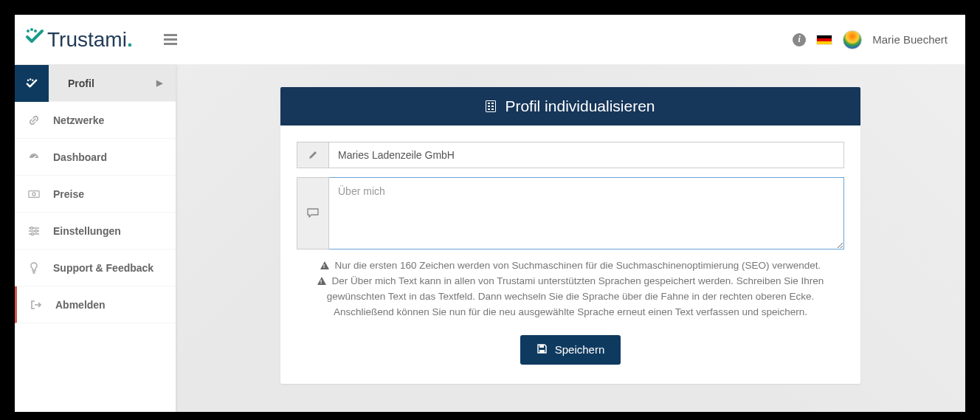  What do you see at coordinates (571, 350) in the screenshot?
I see `save-button: Speichern` at bounding box center [571, 350].